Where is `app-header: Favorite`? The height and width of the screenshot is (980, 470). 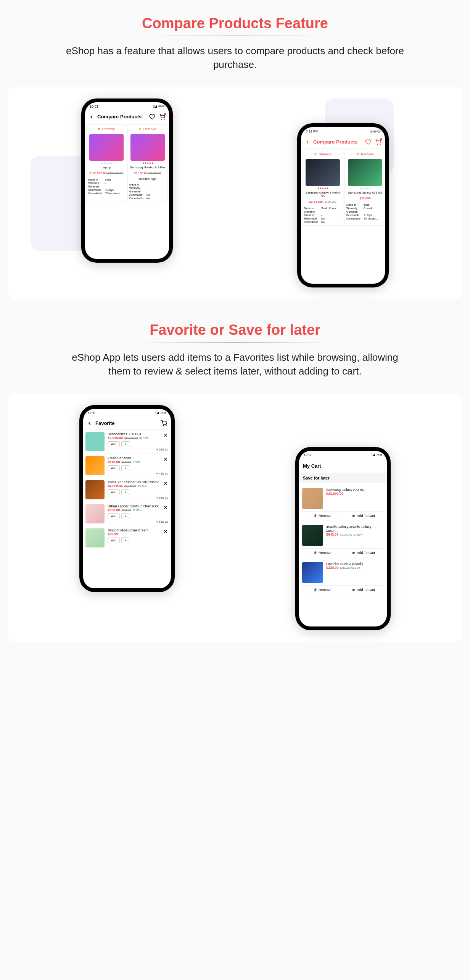
app-header: Favorite is located at coordinates (127, 424).